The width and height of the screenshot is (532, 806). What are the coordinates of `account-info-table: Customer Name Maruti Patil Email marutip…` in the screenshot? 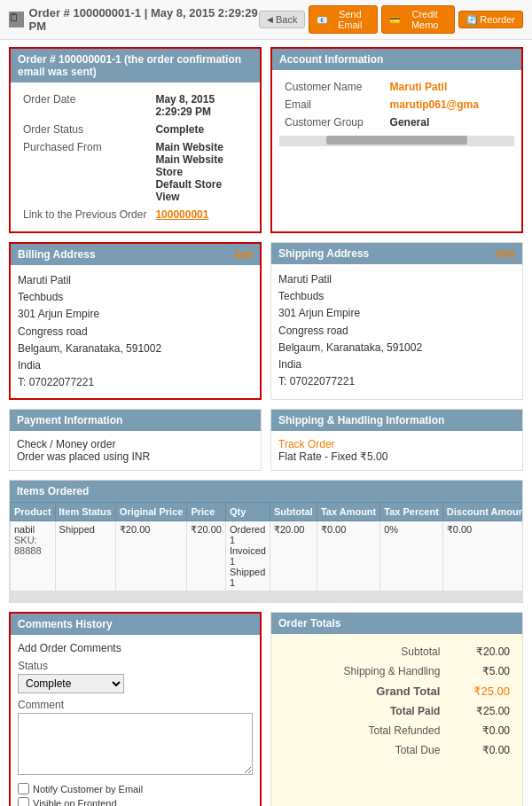 It's located at (397, 105).